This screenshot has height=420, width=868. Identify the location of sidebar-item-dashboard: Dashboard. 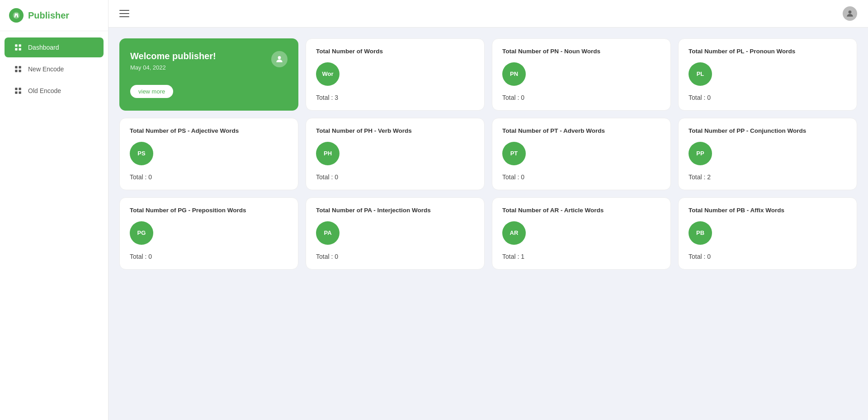
(54, 47).